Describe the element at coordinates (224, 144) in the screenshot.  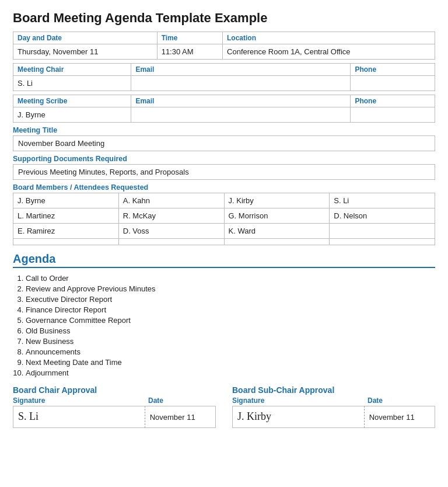
I see `meeting-title-value: November Board Meeting` at that location.